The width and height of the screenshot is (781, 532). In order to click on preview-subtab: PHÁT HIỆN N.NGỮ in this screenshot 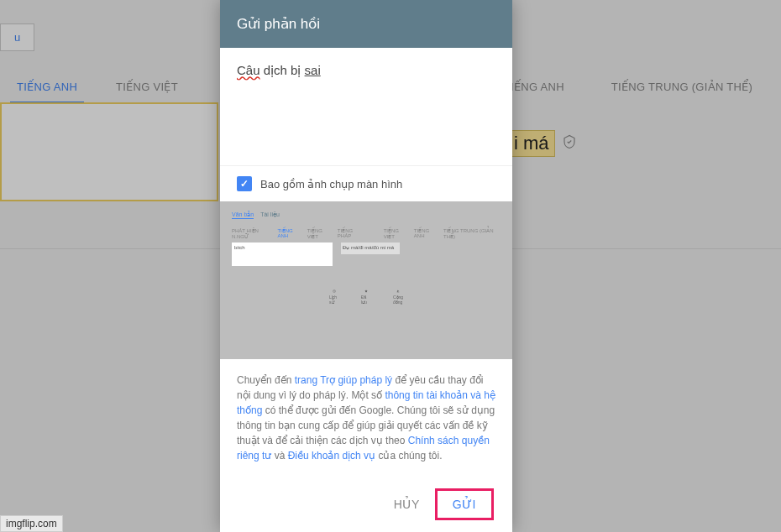, I will do `click(252, 233)`.